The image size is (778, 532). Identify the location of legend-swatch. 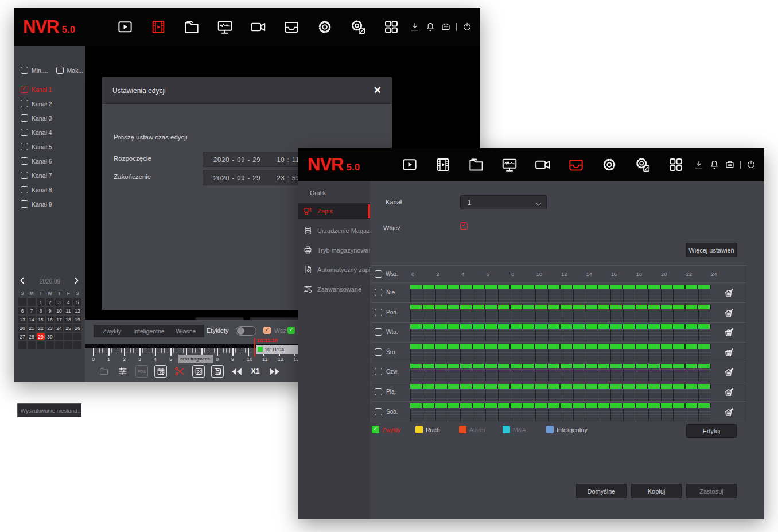
(375, 429).